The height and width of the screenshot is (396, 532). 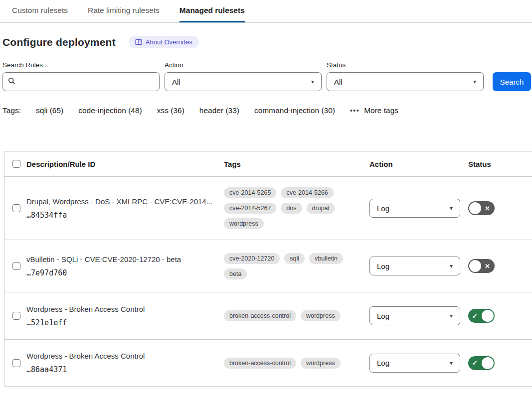 I want to click on tab-rate-limiting-rulesets: Rate limiting rulesets, so click(x=124, y=14).